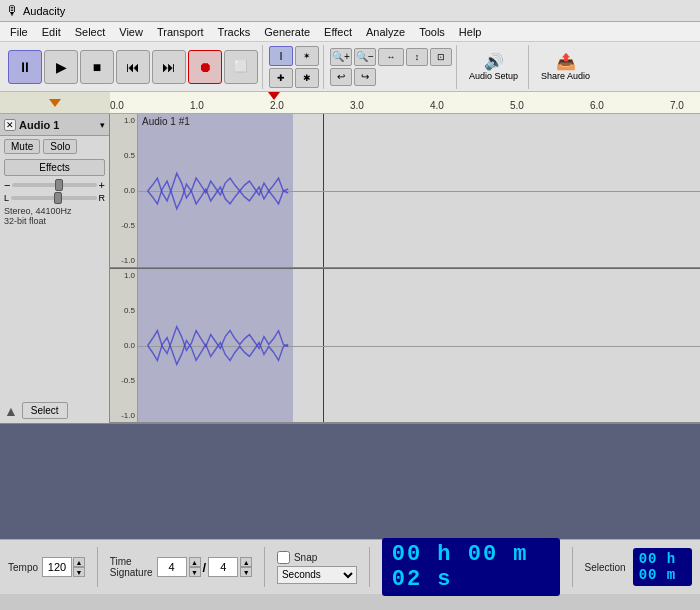 This screenshot has height=610, width=700. Describe the element at coordinates (307, 56) in the screenshot. I see `envelope-tool: ✶` at that location.